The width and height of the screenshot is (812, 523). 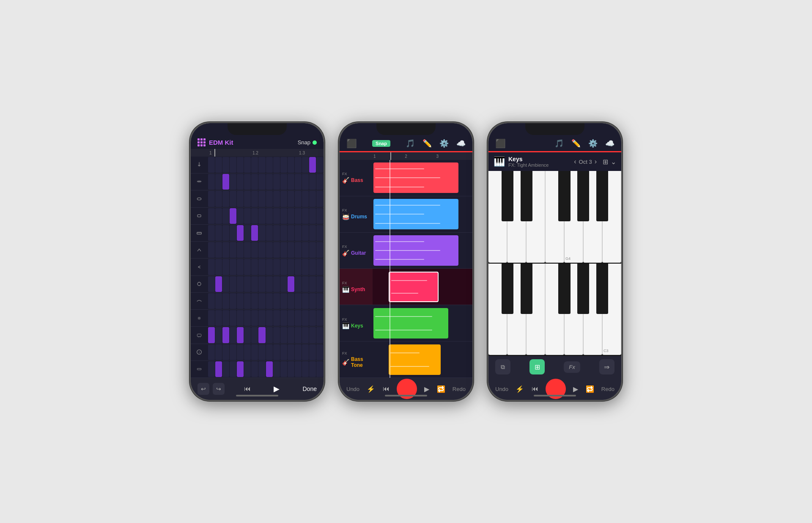 What do you see at coordinates (422, 287) in the screenshot?
I see `track-row-synth` at bounding box center [422, 287].